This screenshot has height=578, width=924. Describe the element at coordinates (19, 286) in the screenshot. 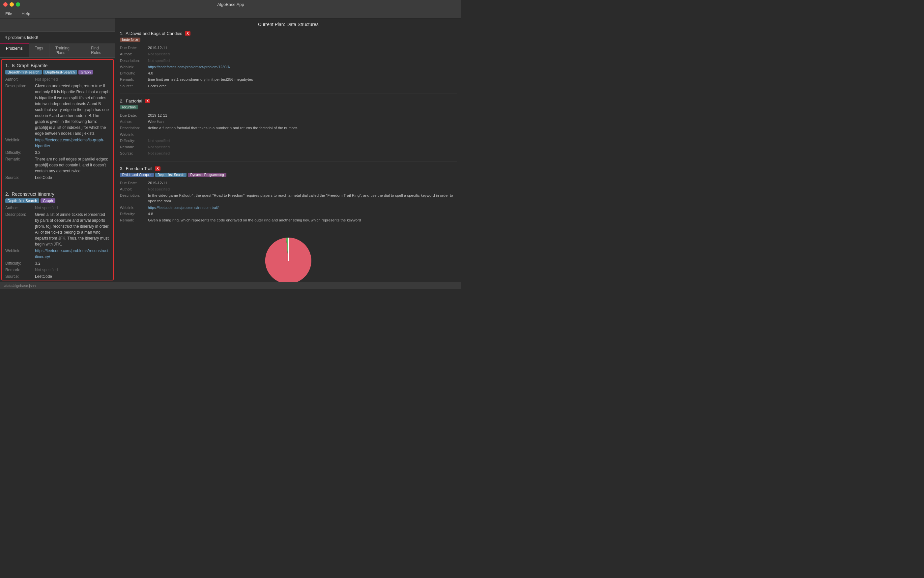

I see `status-path: ./data/algobase.json` at that location.